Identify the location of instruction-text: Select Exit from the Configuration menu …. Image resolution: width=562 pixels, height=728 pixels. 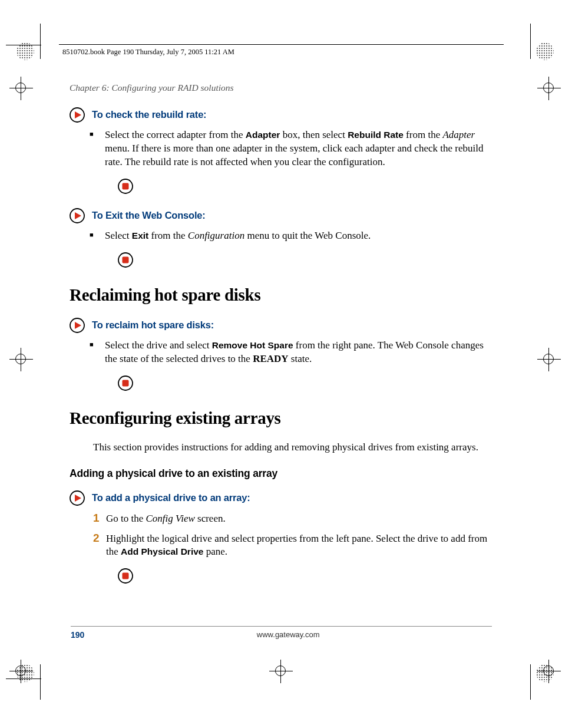
(302, 236).